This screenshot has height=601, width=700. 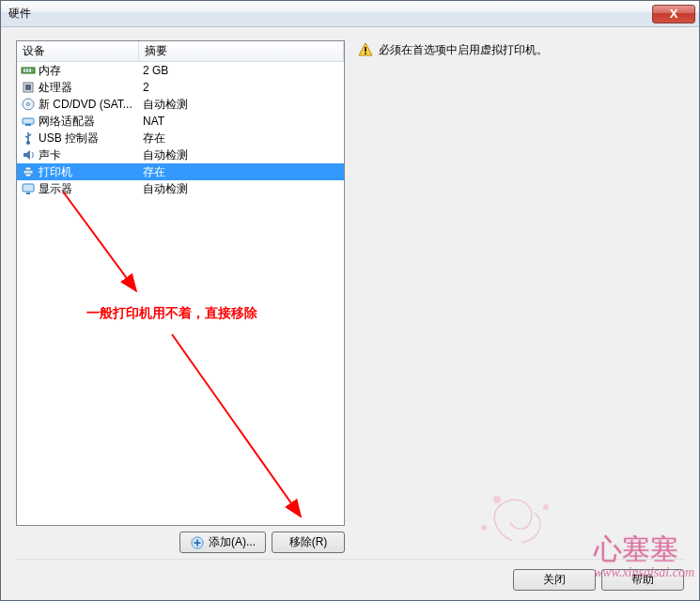 I want to click on device-name: 显示器, so click(x=55, y=190).